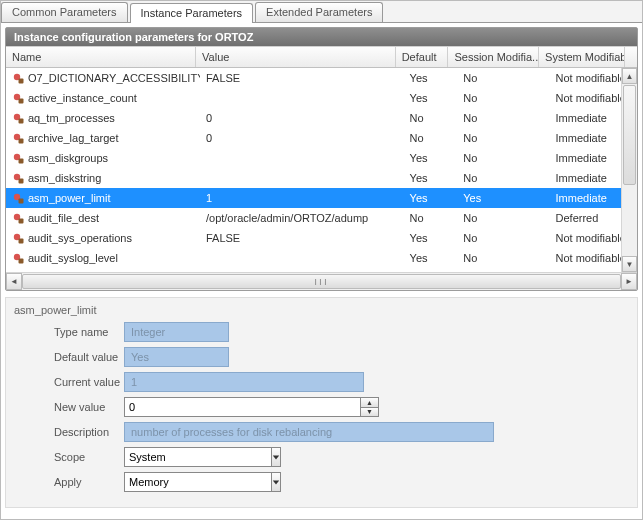 This screenshot has width=643, height=520. Describe the element at coordinates (276, 482) in the screenshot. I see `apply-dropdown-button` at that location.